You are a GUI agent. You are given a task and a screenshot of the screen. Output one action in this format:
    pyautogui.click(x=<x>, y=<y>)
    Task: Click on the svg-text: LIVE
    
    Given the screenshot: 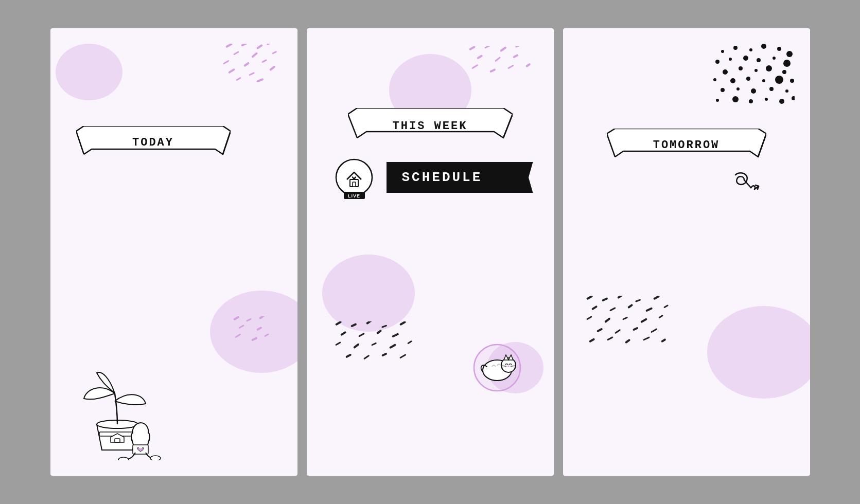 What is the action you would take?
    pyautogui.click(x=354, y=196)
    